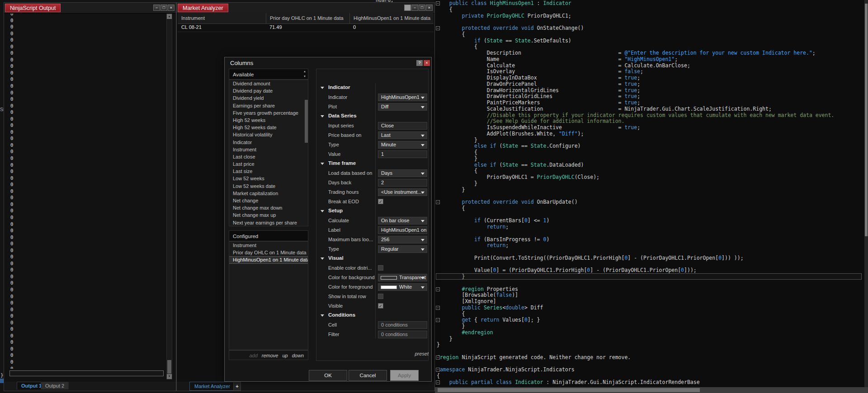  What do you see at coordinates (306, 19) in the screenshot?
I see `analyzer-column-headers: InstrumentPrior day OHLC on 1 Minute dat…` at bounding box center [306, 19].